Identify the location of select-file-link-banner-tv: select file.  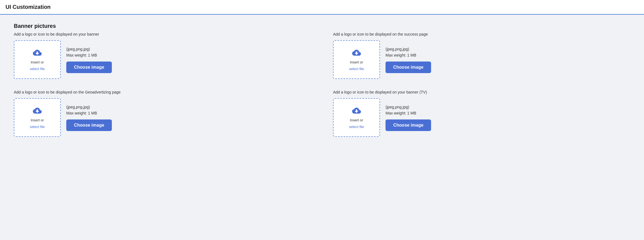
(357, 127).